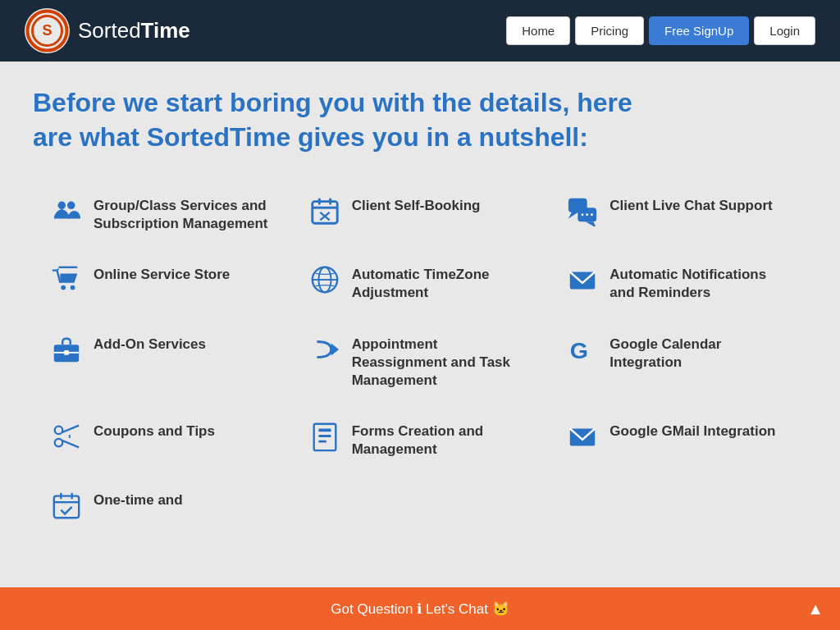 This screenshot has width=840, height=630. What do you see at coordinates (678, 439) in the screenshot?
I see `feature-gmail: Google GMail Integration` at bounding box center [678, 439].